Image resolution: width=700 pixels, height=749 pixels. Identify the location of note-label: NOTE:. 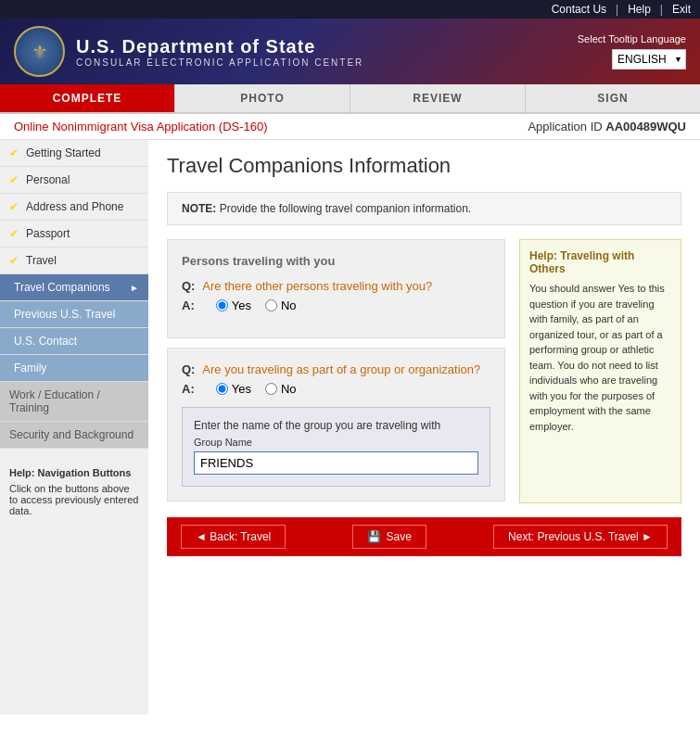
(198, 209).